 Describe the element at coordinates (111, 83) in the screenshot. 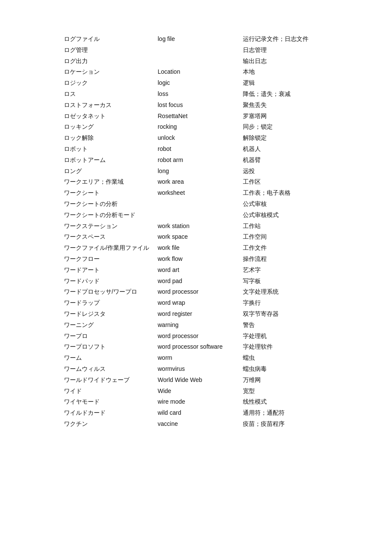

I see `japanese-term: ロジック` at that location.